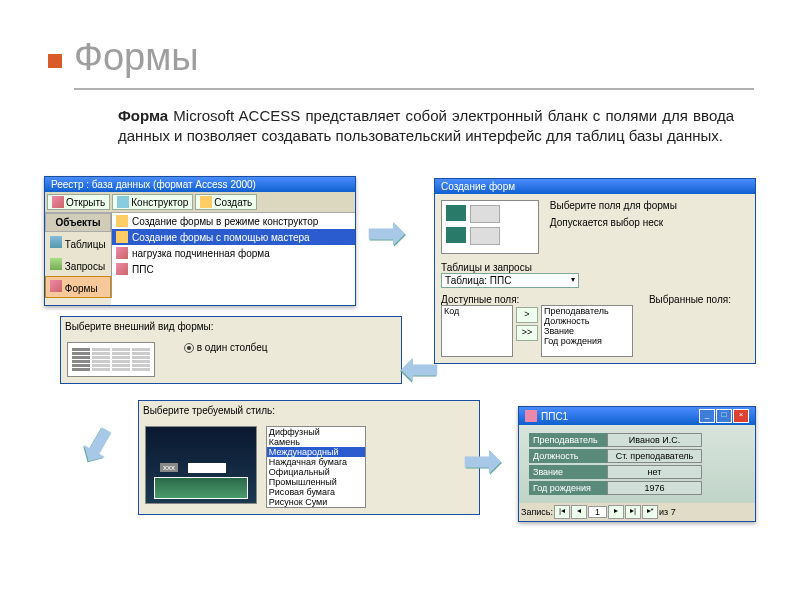 The image size is (800, 600). What do you see at coordinates (309, 410) in the screenshot?
I see `style-prompt: Выберите требуемый стиль:` at bounding box center [309, 410].